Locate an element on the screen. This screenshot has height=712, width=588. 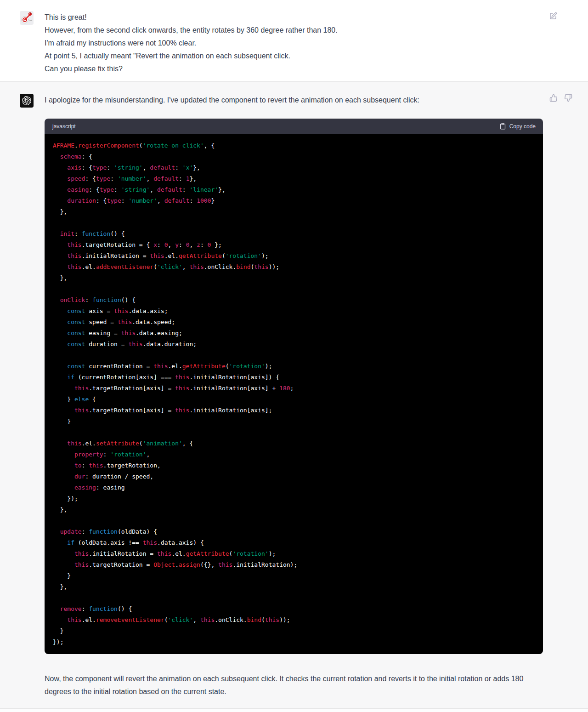
code-line: this.el.removeEventListener('click', thi… is located at coordinates (294, 620).